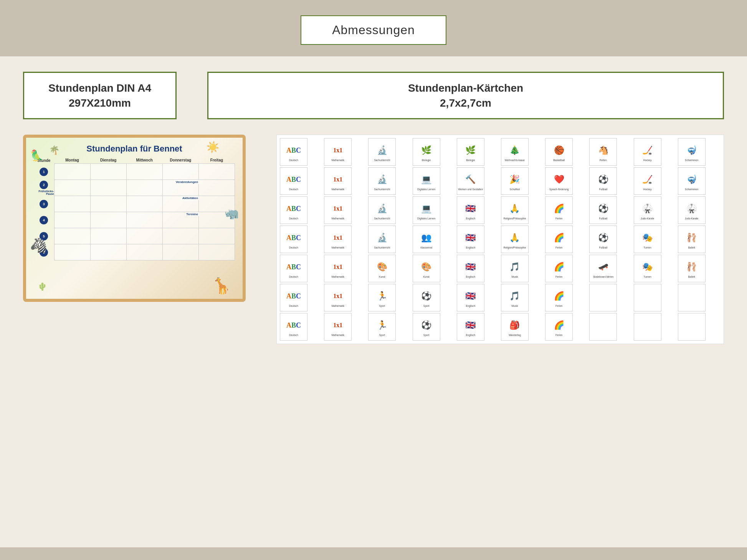  Describe the element at coordinates (559, 219) in the screenshot. I see `card-label: Ferien` at that location.